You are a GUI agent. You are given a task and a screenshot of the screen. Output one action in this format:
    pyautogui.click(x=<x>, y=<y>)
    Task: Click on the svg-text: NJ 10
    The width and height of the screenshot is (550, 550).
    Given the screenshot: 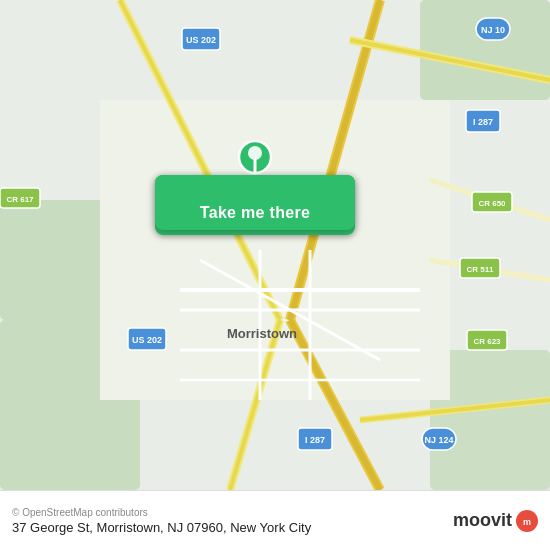 What is the action you would take?
    pyautogui.click(x=493, y=30)
    